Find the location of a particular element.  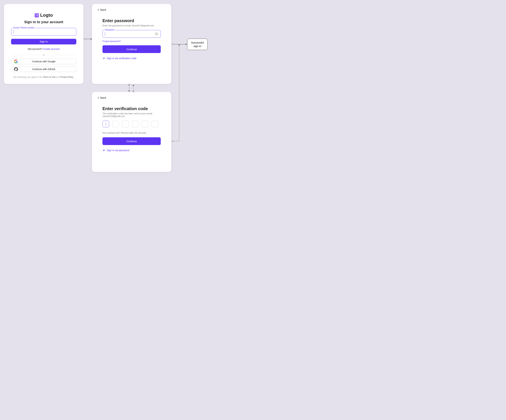

divider-text: or is located at coordinates (44, 55).